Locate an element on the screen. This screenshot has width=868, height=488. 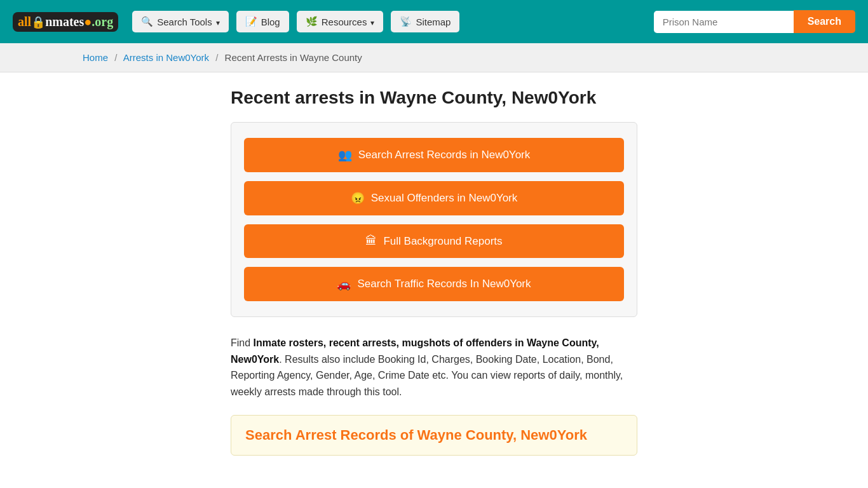
resources-button: 🌿 Resources is located at coordinates (341, 22).